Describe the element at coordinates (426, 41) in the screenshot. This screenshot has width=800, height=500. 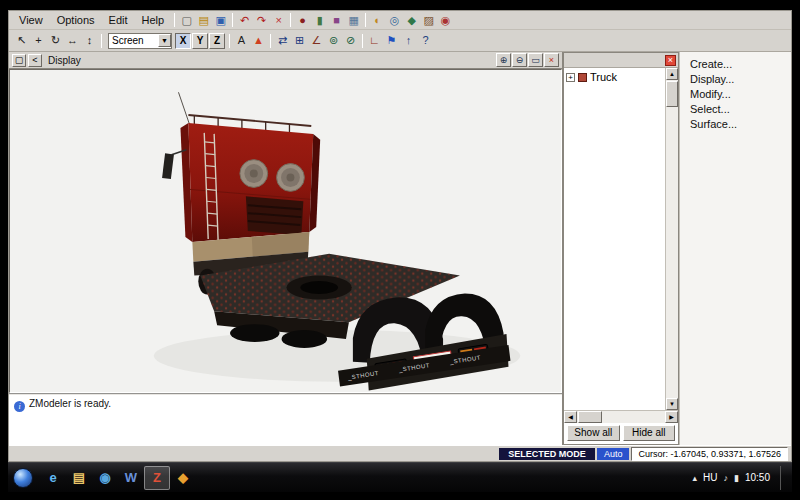
I see `help-pick-icon: ?` at that location.